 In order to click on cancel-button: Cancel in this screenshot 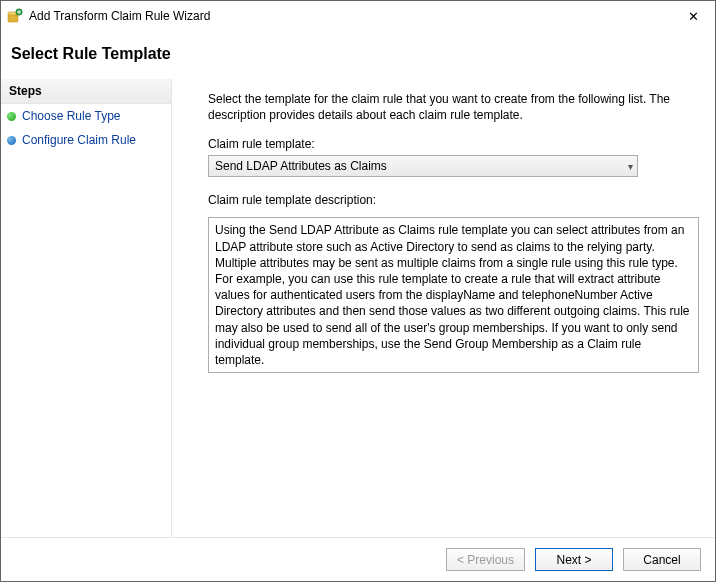, I will do `click(662, 560)`.